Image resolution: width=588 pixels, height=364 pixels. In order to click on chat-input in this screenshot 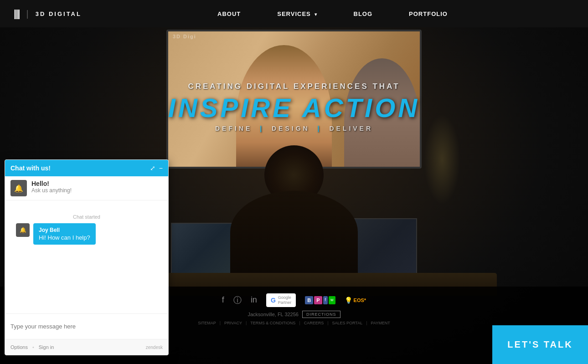, I will do `click(87, 326)`.